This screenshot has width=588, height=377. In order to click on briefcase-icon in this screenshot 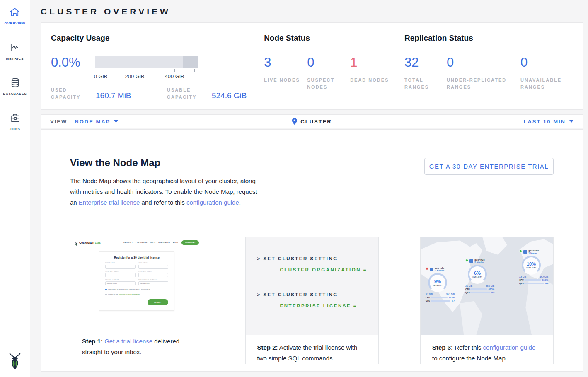, I will do `click(15, 118)`.